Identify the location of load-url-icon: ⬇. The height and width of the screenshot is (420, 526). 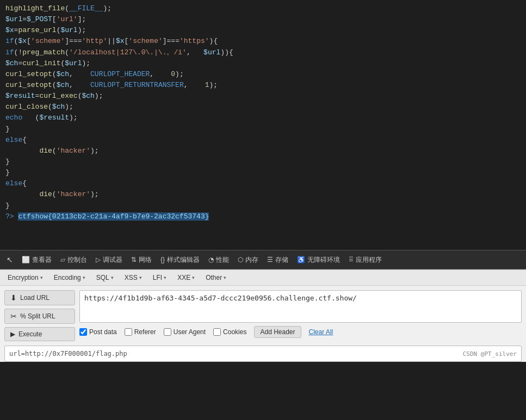
(14, 298).